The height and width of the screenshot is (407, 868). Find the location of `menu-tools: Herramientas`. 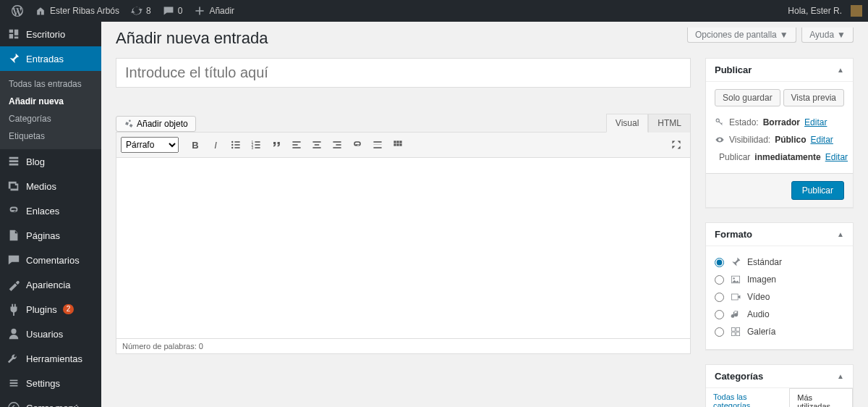

menu-tools: Herramientas is located at coordinates (51, 358).